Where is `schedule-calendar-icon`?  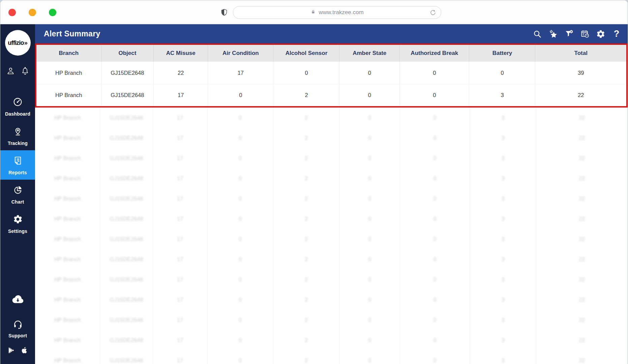 schedule-calendar-icon is located at coordinates (585, 34).